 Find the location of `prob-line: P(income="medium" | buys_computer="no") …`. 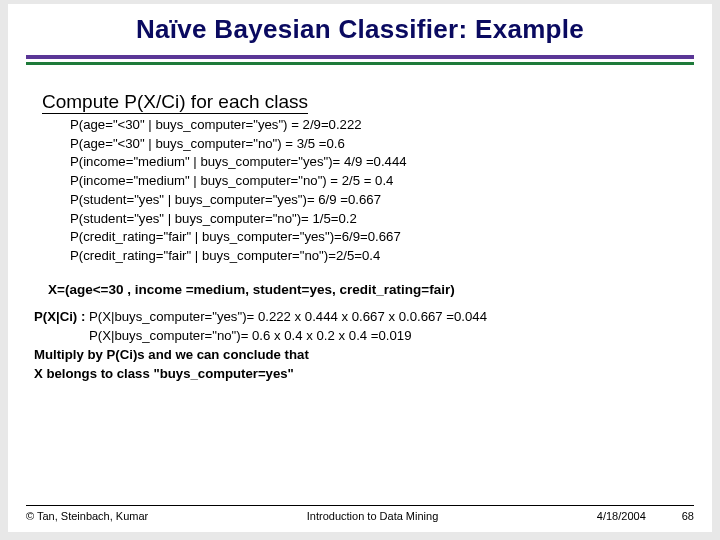

prob-line: P(income="medium" | buys_computer="no") … is located at coordinates (377, 182).